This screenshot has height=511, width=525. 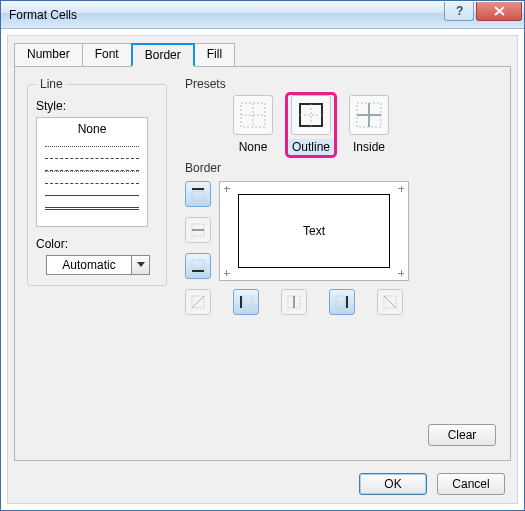 I want to click on border-left-button, so click(x=246, y=302).